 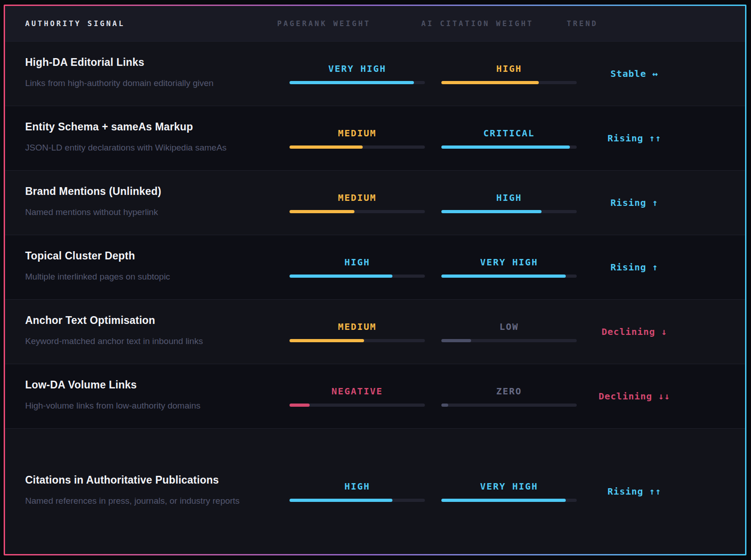 What do you see at coordinates (142, 256) in the screenshot?
I see `signal-title: Topical Cluster Depth` at bounding box center [142, 256].